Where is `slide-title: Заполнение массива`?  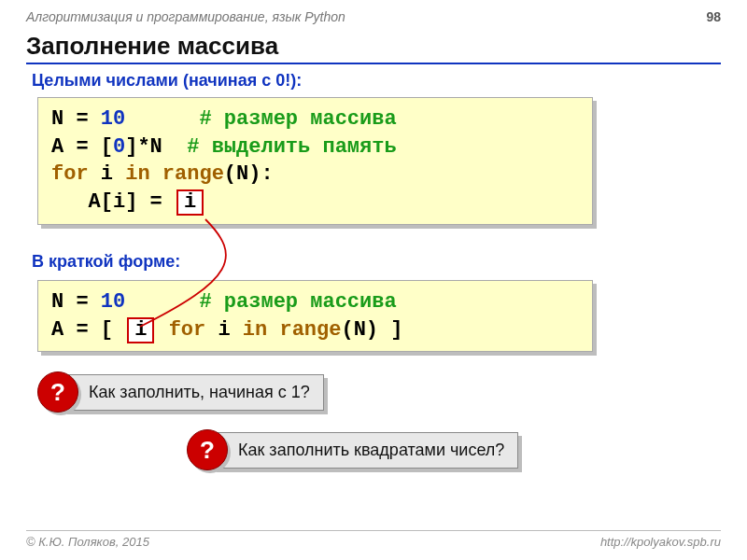 slide-title: Заполнение массива is located at coordinates (374, 49).